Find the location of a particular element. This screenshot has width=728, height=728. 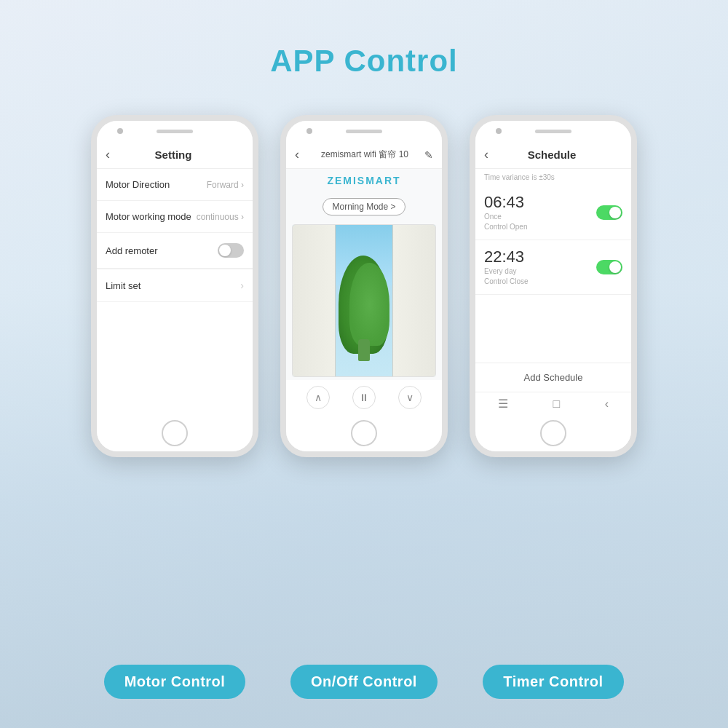

nav-menu-icon: ☰ is located at coordinates (503, 403).